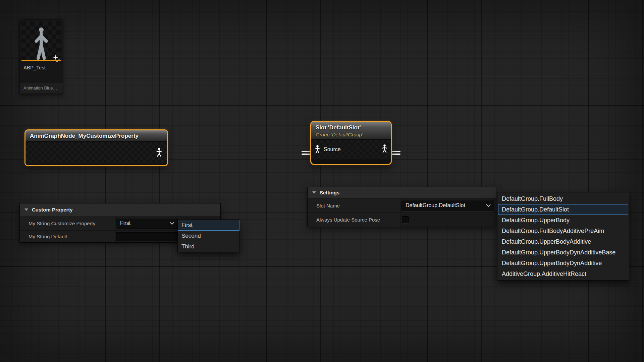 This screenshot has width=644, height=362. What do you see at coordinates (402, 207) in the screenshot?
I see `settings-panel: Settings Slot Name DefaultGroup.DefaultS…` at bounding box center [402, 207].